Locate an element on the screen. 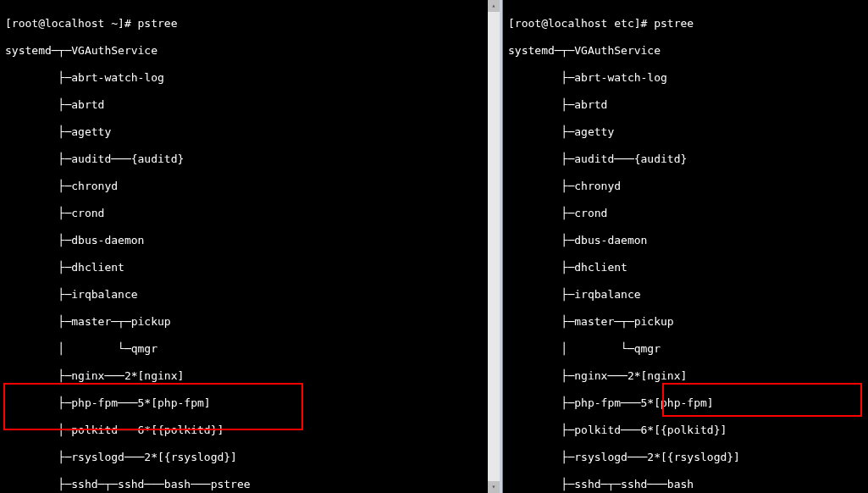 The height and width of the screenshot is (493, 868). cmd-line: [root@localhost etc]# pstree is located at coordinates (686, 24).